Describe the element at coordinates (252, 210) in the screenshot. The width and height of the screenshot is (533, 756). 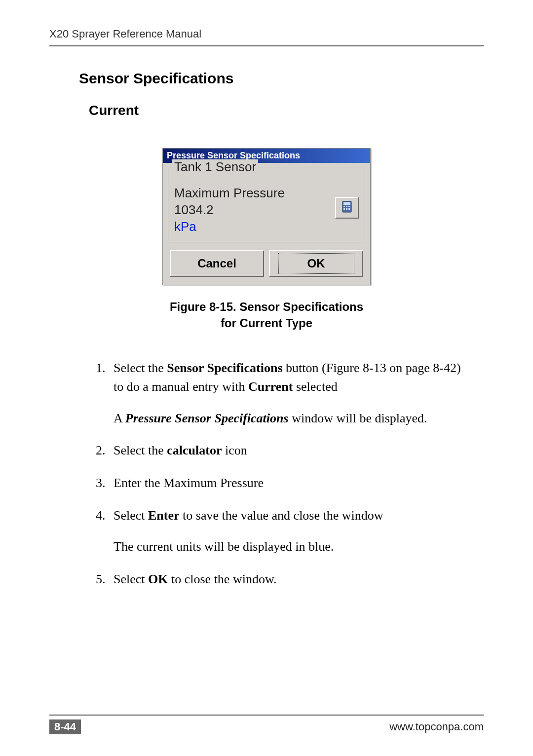
I see `max-pressure-text: Maximum Pressure 1034.2 kPa` at that location.